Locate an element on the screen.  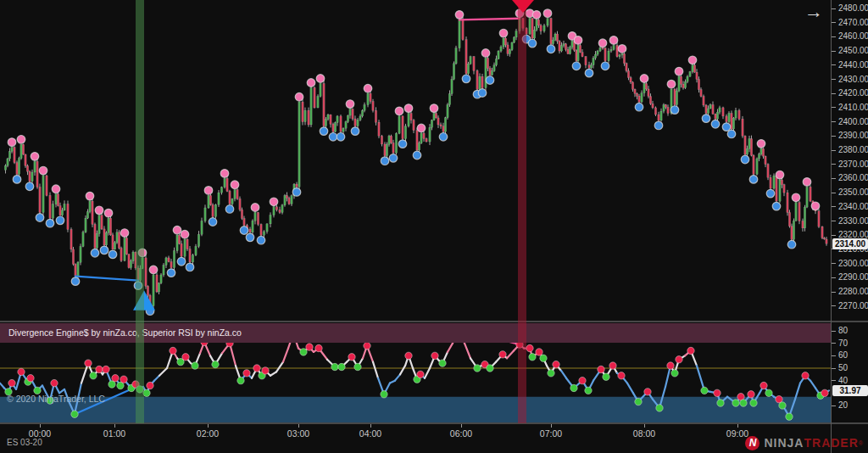
buy-signal-triangle-icon is located at coordinates (144, 300).